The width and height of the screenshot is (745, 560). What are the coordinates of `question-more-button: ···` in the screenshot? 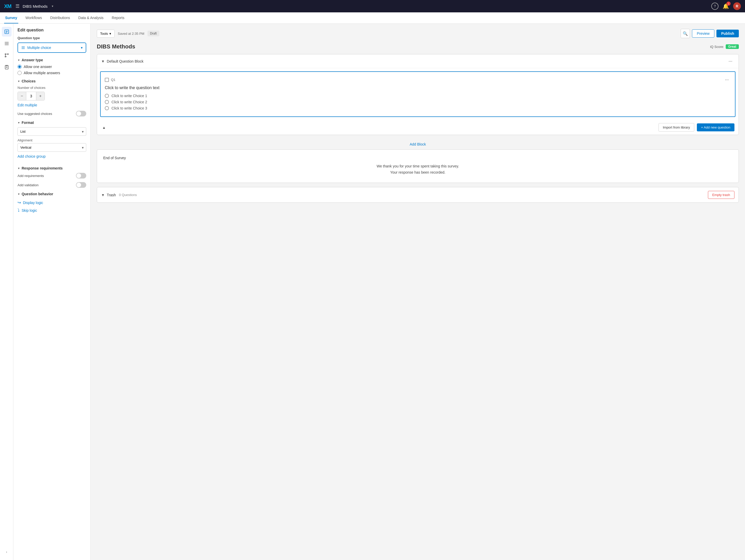 It's located at (727, 80).